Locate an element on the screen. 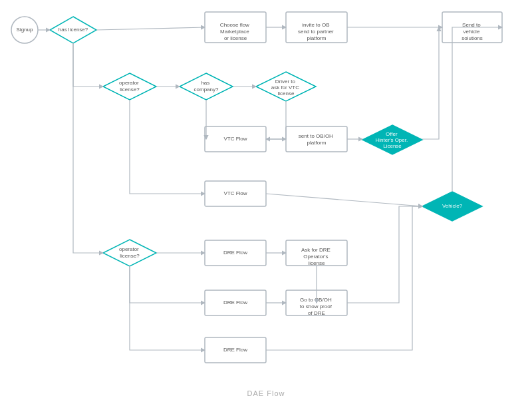  watermark: DAE Flow is located at coordinates (266, 393).